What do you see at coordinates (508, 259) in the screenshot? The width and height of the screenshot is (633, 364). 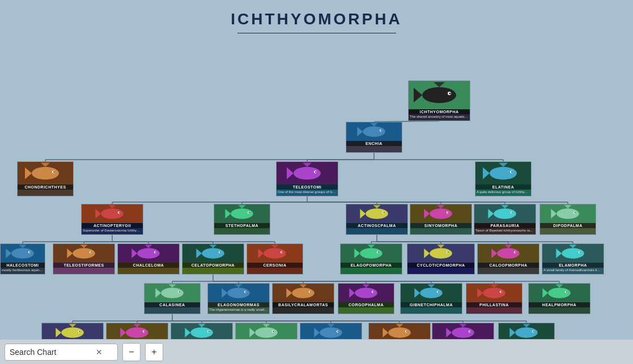 I see `node-caloopmorpha: CALOOPMORPHA` at bounding box center [508, 259].